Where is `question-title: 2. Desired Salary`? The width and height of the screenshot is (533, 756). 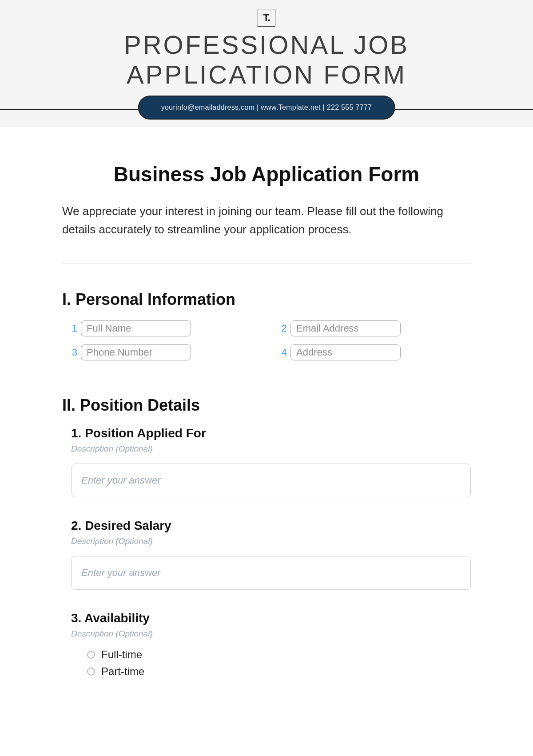 question-title: 2. Desired Salary is located at coordinates (271, 526).